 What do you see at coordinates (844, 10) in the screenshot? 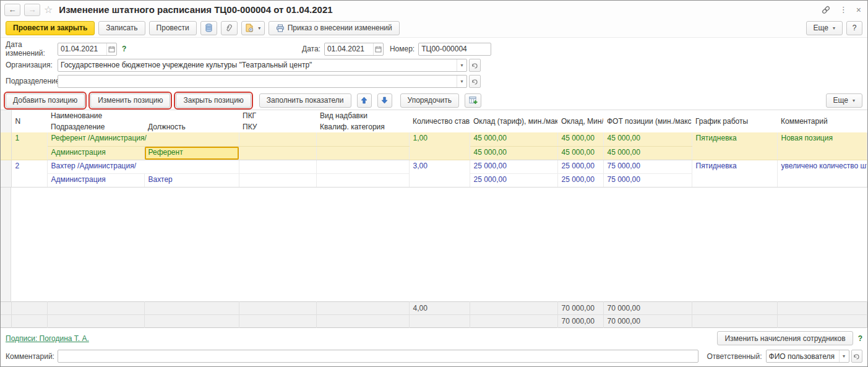
I see `kebab-menu-icon: ⋮` at bounding box center [844, 10].